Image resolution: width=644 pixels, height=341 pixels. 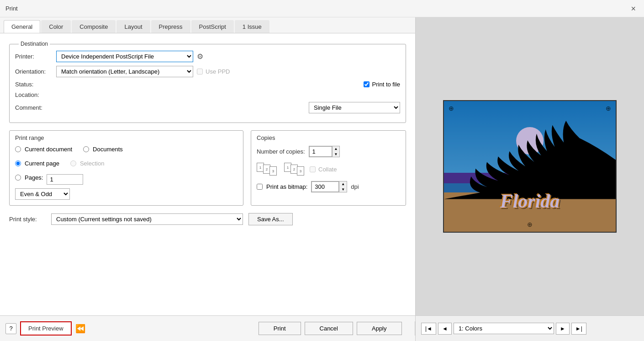 I want to click on colors-select: 1: Colors, so click(x=504, y=328).